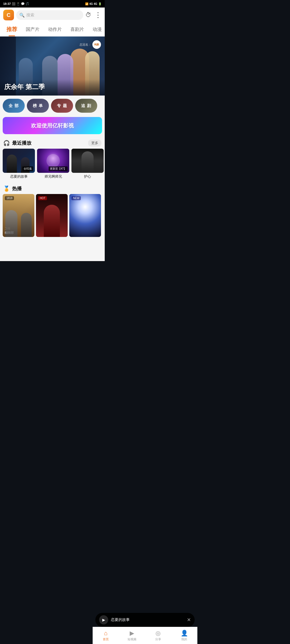 Image resolution: width=290 pixels, height=644 pixels. Describe the element at coordinates (52, 215) in the screenshot. I see `hot-card-2: HOT` at that location.